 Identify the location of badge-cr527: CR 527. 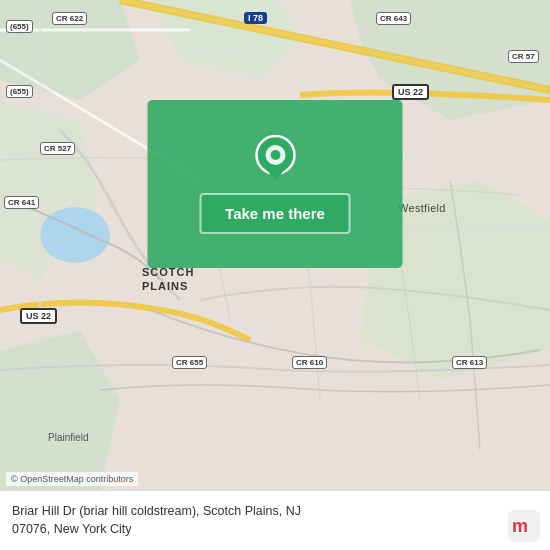
(58, 148).